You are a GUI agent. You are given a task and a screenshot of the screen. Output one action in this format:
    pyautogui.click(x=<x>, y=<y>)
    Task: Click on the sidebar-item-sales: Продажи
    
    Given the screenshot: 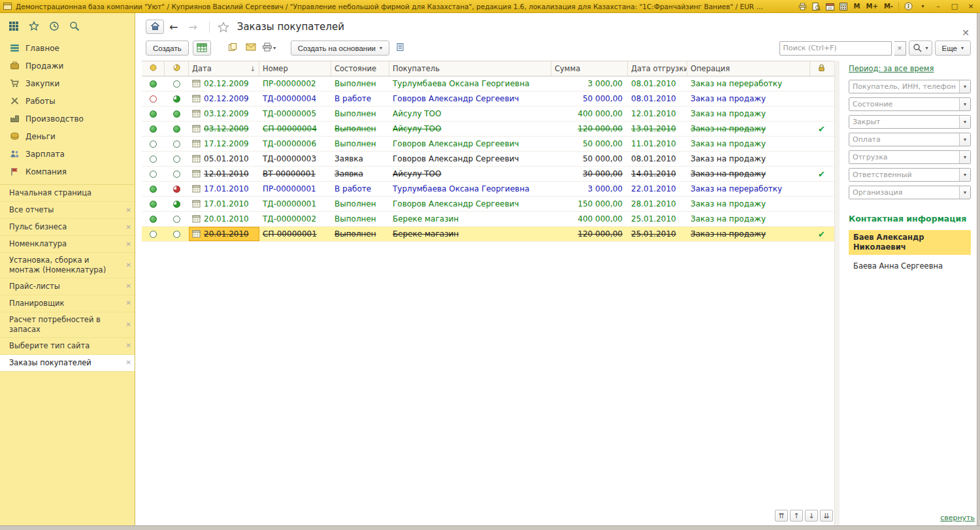 What is the action you would take?
    pyautogui.click(x=67, y=65)
    